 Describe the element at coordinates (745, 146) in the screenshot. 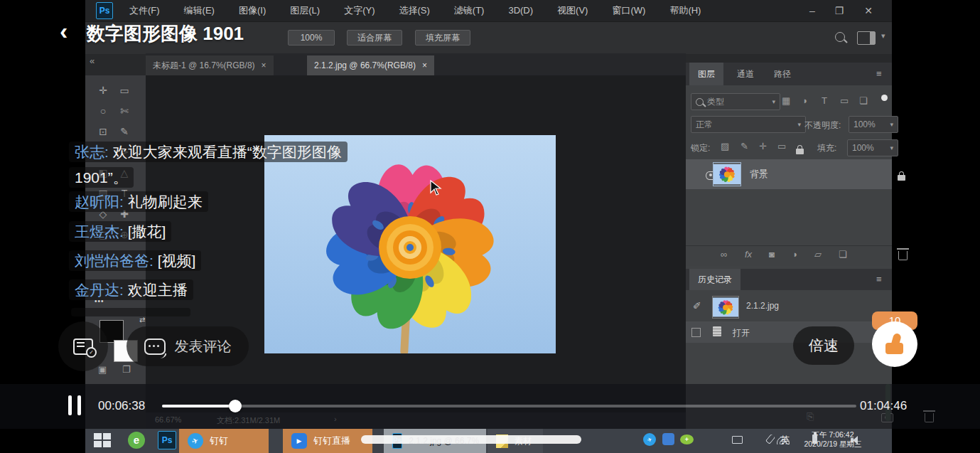

I see `lock-pixels-icon: ✎` at that location.